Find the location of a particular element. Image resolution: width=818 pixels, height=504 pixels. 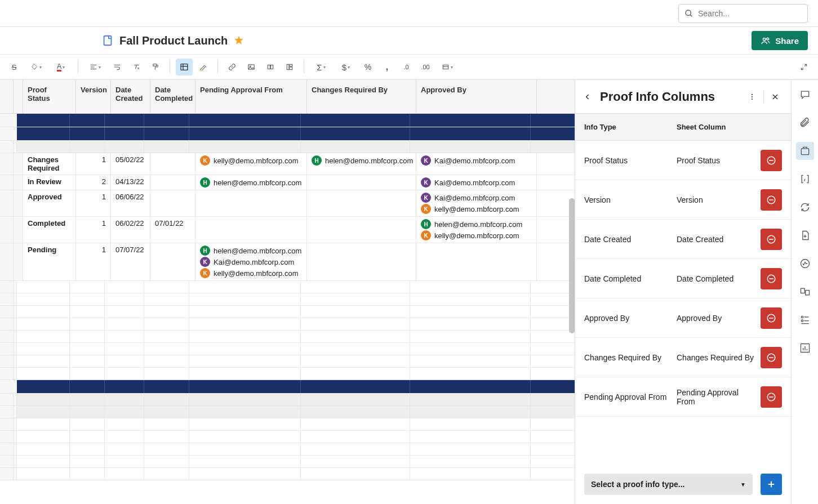

cell-pending-approval: Kkelly@demo.mbfcorp.com is located at coordinates (251, 164).